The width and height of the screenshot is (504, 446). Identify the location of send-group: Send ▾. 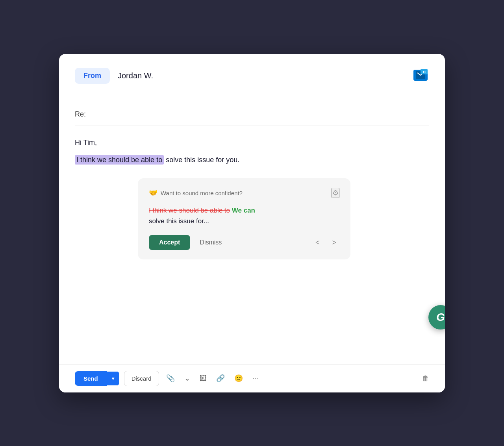
(97, 379).